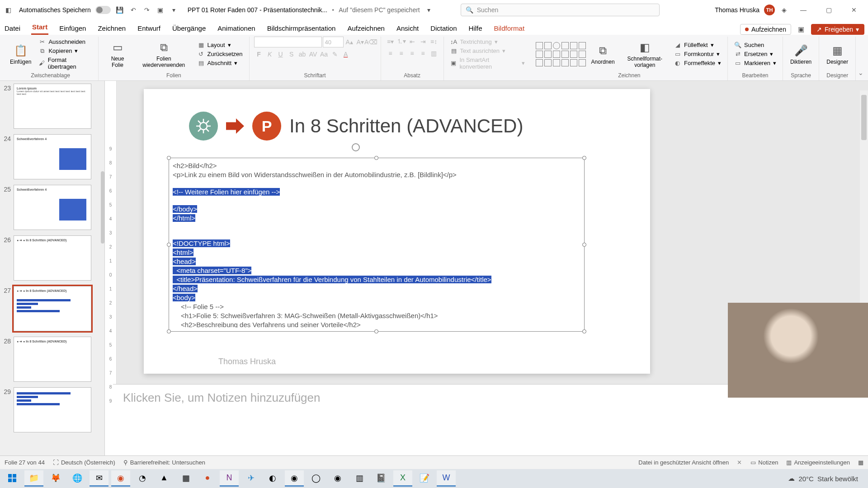 This screenshot has width=868, height=488. Describe the element at coordinates (251, 479) in the screenshot. I see `telegram-icon: ✈` at that location.